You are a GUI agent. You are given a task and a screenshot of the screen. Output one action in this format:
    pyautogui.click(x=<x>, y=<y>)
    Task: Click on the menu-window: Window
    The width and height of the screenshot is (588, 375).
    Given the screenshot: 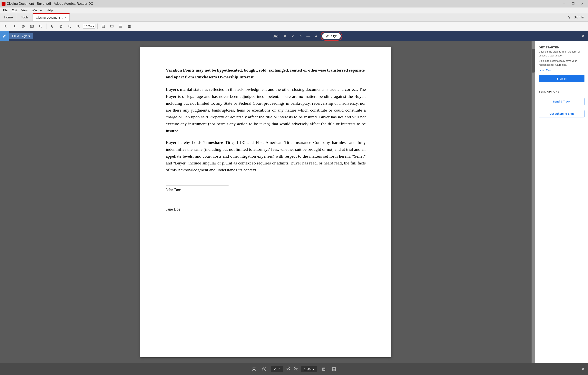 What is the action you would take?
    pyautogui.click(x=37, y=10)
    